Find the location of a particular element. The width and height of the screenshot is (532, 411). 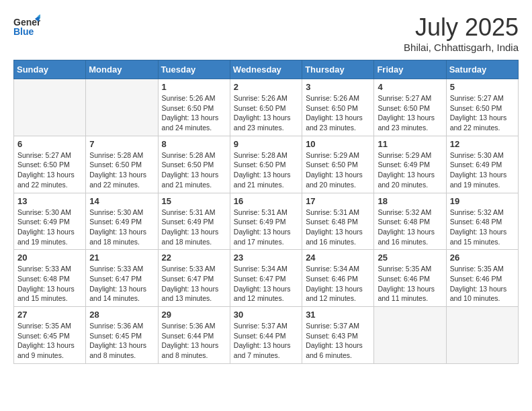

day-number: 5 is located at coordinates (482, 87).